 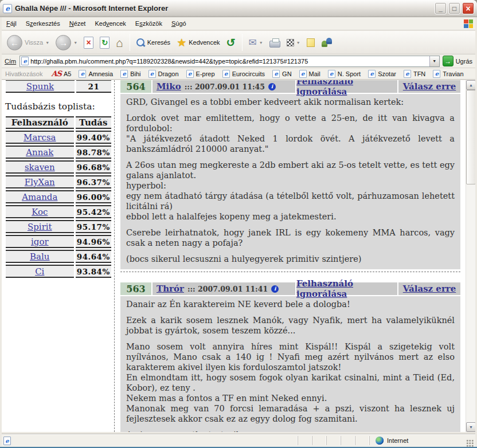 I want to click on minimize-button: _, so click(x=440, y=8).